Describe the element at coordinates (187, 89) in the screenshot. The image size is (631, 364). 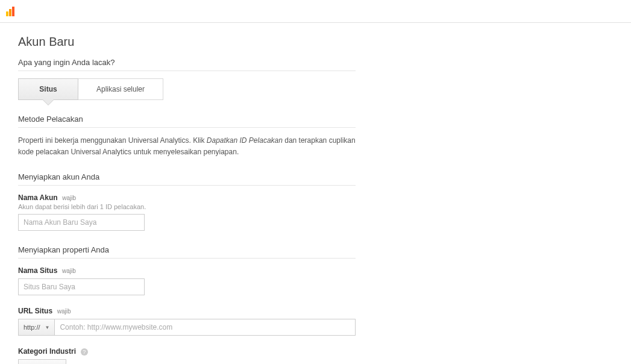
I see `track-type-tabs: Situs Aplikasi seluler` at that location.